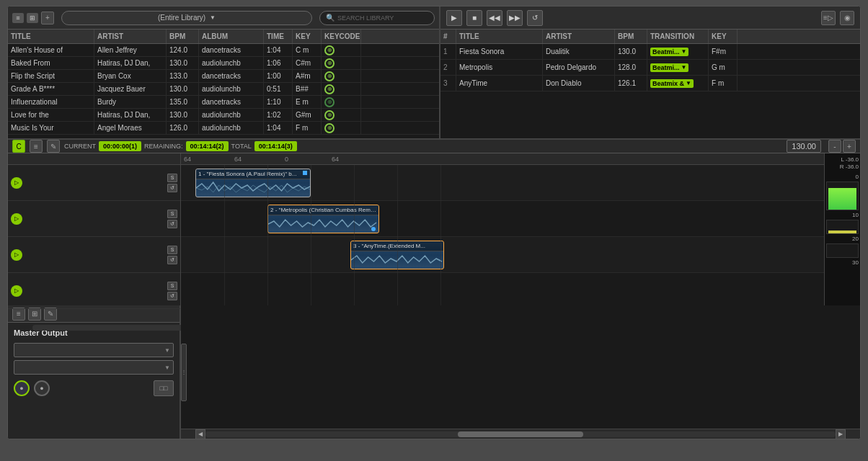 This screenshot has width=868, height=461. Describe the element at coordinates (51, 115) in the screenshot. I see `cell-title: Love for the` at that location.